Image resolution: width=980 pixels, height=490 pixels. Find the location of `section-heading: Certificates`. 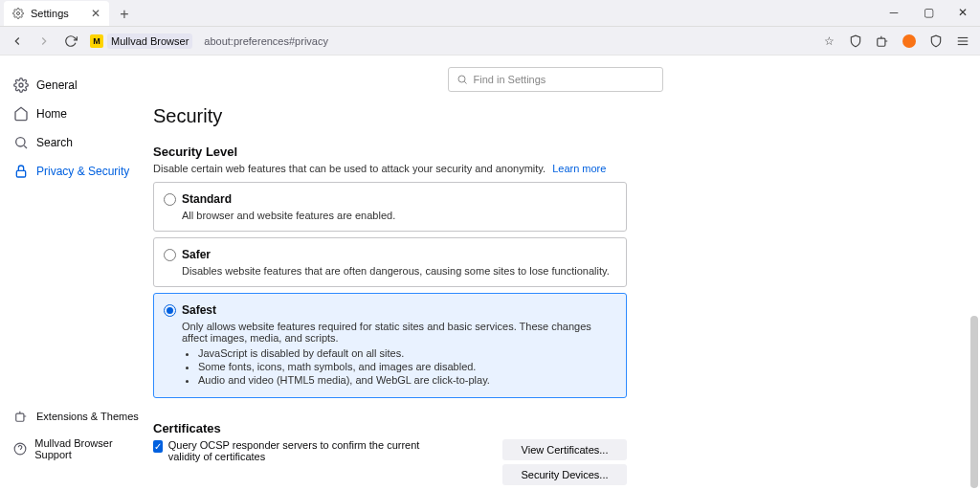

section-heading: Certificates is located at coordinates (390, 429).